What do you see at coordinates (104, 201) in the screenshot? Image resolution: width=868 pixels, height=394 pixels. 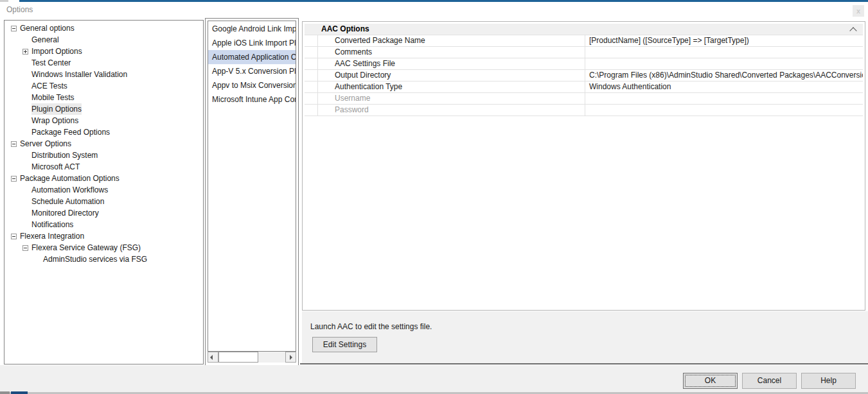 I see `tree-item-schedule-automation: Schedule Automation` at bounding box center [104, 201].